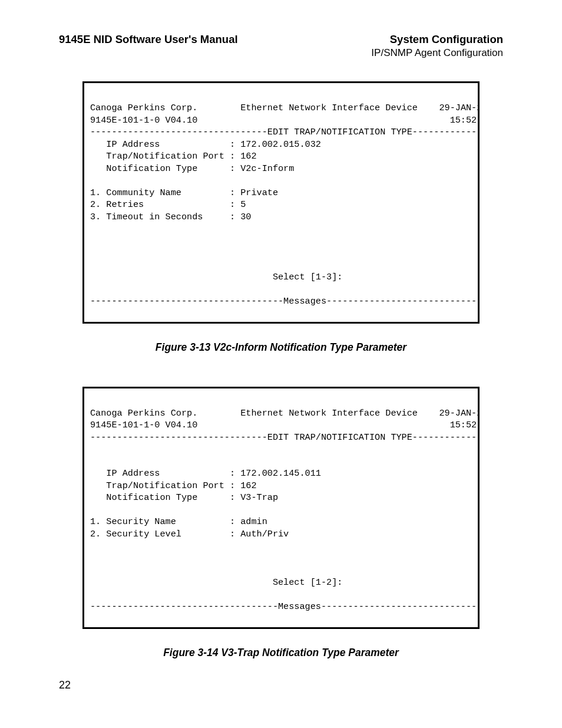 The height and width of the screenshot is (728, 562). Describe the element at coordinates (281, 653) in the screenshot. I see `figure-caption-3-14: Figure 3-14 V3-Trap Notification Type Pa…` at that location.